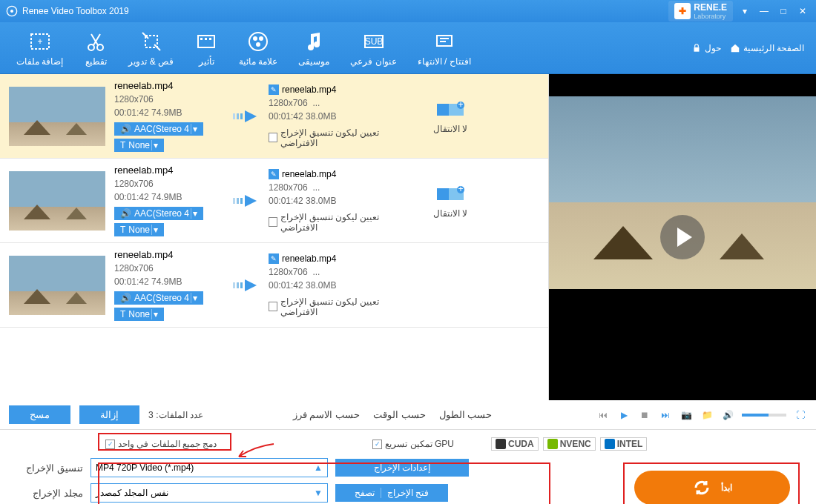 This screenshot has width=816, height=504. I want to click on tool-subtitle: SUBعنوان فرعي, so click(373, 48).